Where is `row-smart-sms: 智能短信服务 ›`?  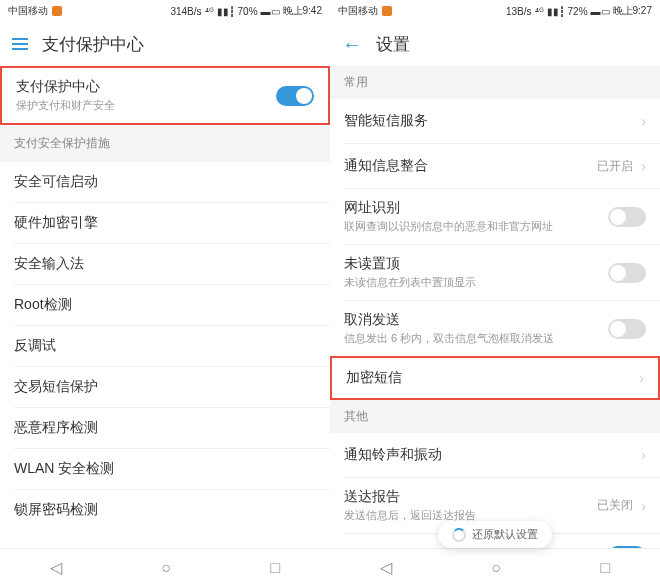
row-smart-sms: 智能短信服务 › is located at coordinates (495, 121).